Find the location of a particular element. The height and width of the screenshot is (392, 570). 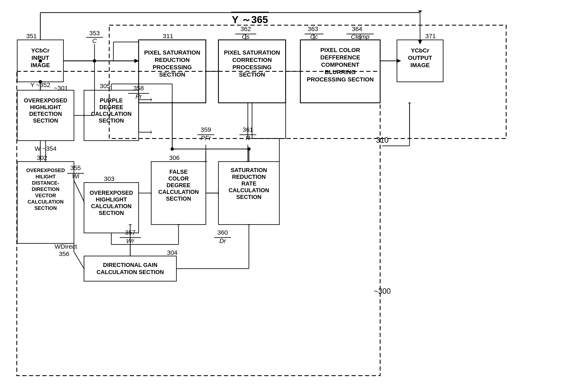

svg-text: PROCESSING SECTION is located at coordinates (340, 80).